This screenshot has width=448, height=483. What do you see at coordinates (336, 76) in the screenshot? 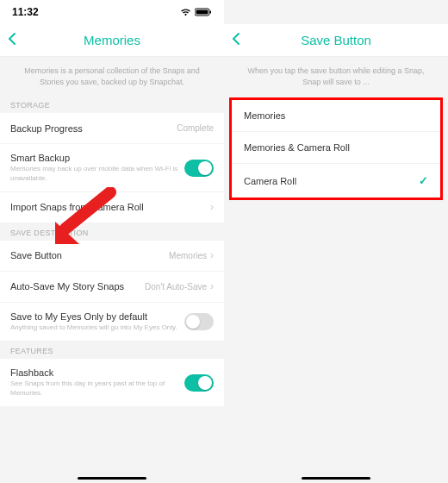
I see `page-subtext: When you tap the save button while editi…` at bounding box center [336, 76].